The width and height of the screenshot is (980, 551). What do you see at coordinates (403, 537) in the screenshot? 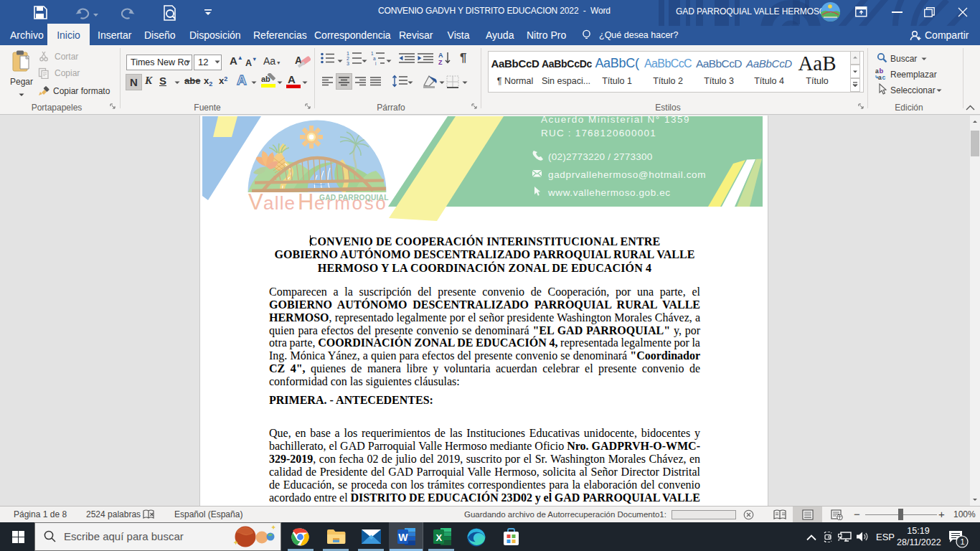
I see `svg-text: W` at bounding box center [403, 537].